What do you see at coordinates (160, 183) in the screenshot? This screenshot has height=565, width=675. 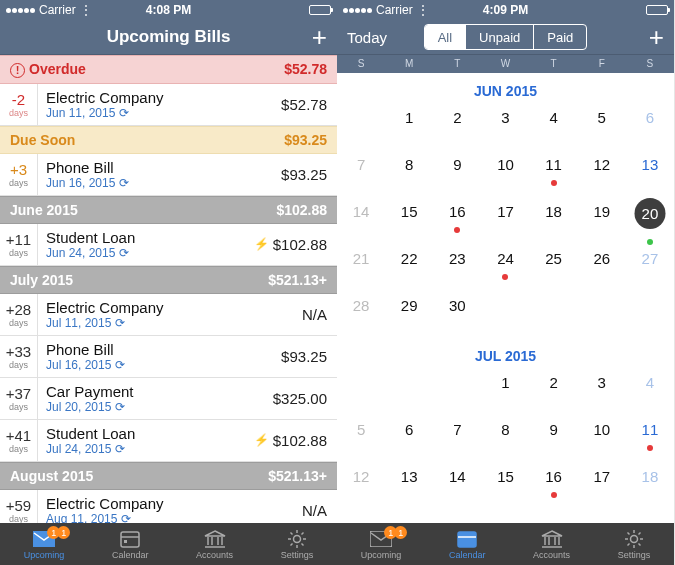 I see `bill-date: Jun 16, 2015 ⟳` at bounding box center [160, 183].